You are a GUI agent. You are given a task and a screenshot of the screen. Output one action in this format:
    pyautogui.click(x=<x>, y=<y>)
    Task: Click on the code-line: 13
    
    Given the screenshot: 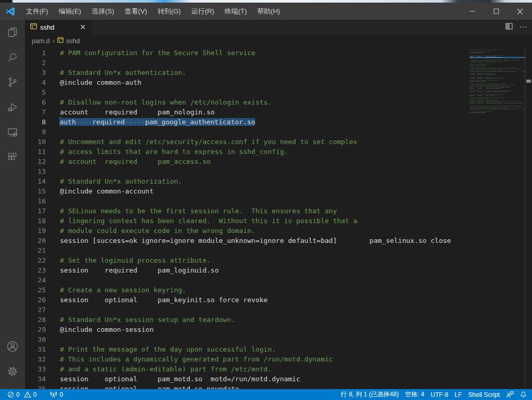 What is the action you would take?
    pyautogui.click(x=247, y=172)
    